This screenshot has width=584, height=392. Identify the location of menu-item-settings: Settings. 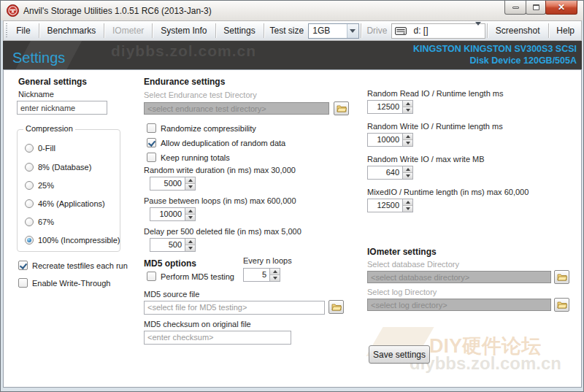
(239, 31).